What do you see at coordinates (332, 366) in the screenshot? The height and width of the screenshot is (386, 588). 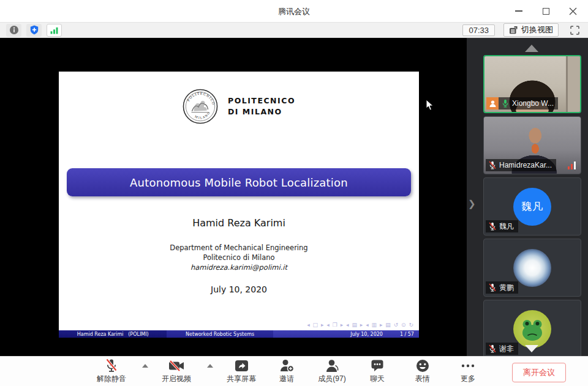 I see `members-icon` at bounding box center [332, 366].